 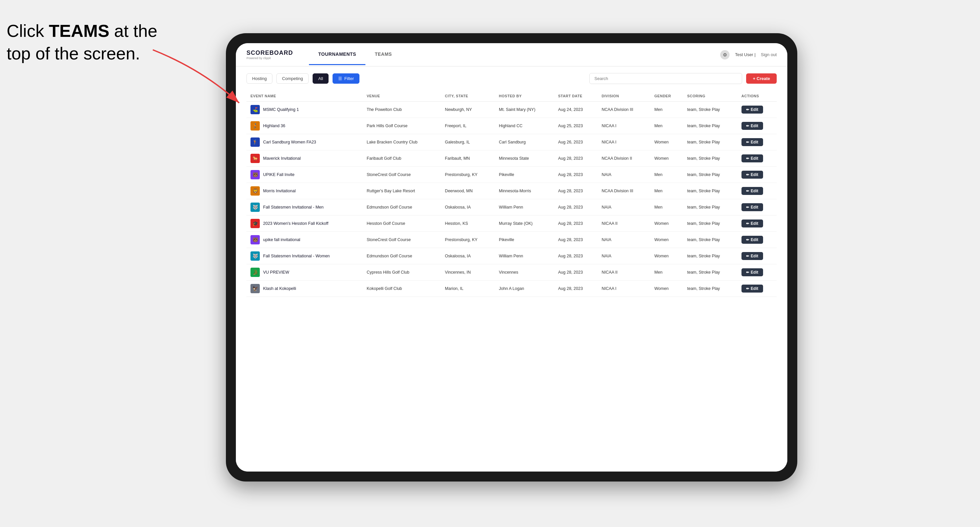 I want to click on event-name-cell: 🐻 UPIKE Fall Invite, so click(x=305, y=175).